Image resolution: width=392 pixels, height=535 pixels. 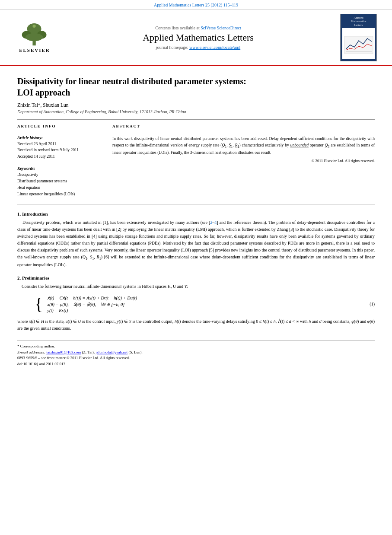 I want to click on intro-section-title: 1. Introduction, so click(x=196, y=214).